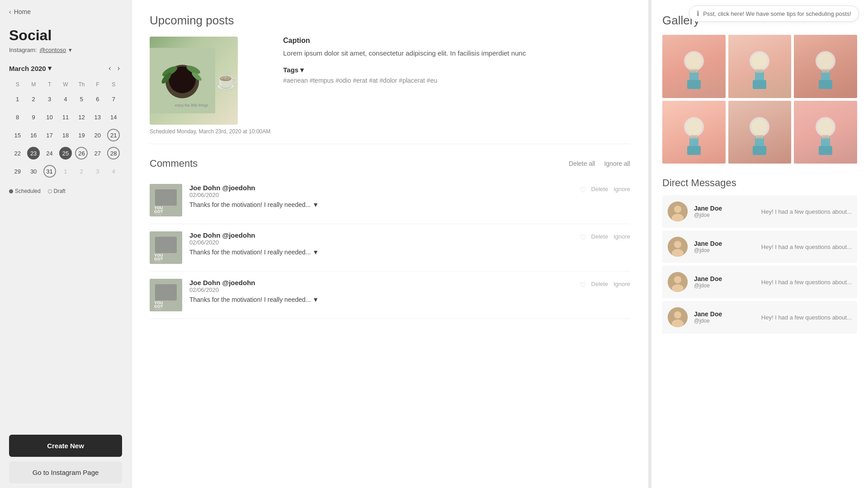 The width and height of the screenshot is (868, 488). I want to click on calendar-day: 20, so click(98, 135).